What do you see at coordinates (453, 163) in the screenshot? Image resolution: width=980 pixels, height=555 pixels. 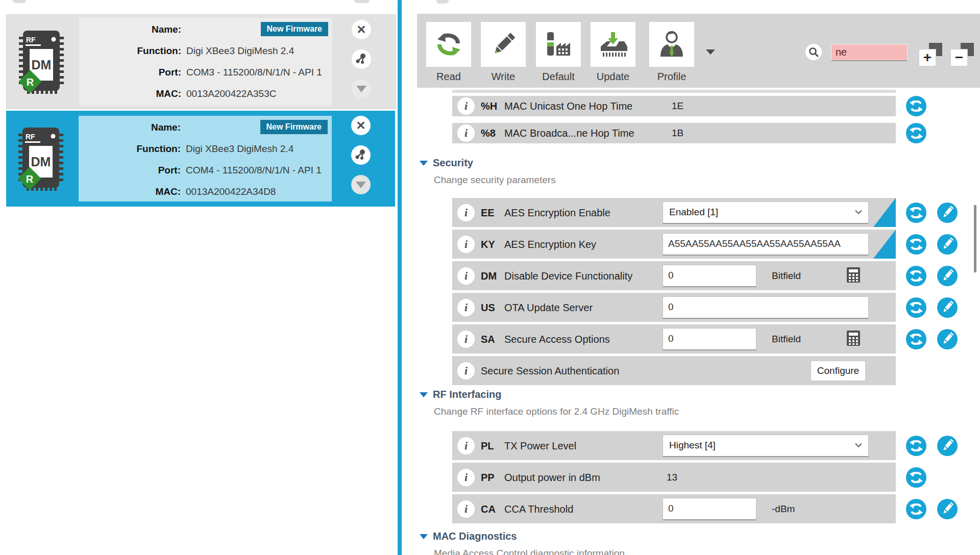 I see `section-title: Security` at bounding box center [453, 163].